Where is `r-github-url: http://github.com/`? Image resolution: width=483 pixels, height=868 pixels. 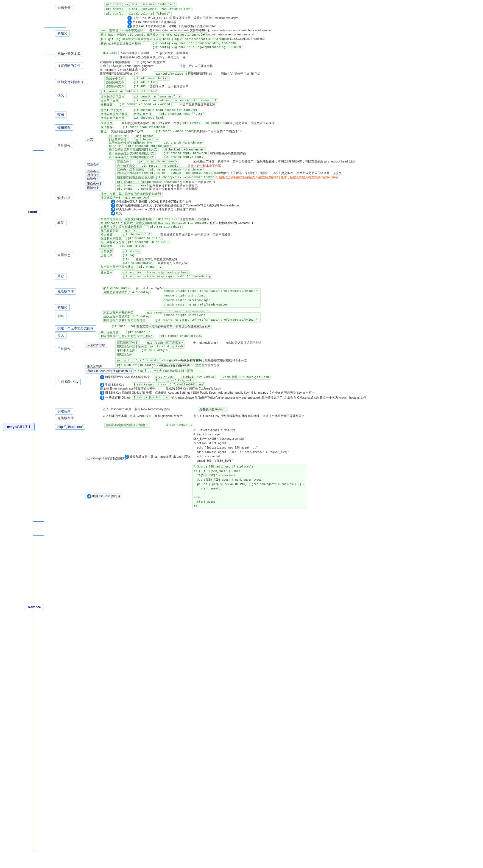 r-github-url: http://github.com/ is located at coordinates (70, 427).